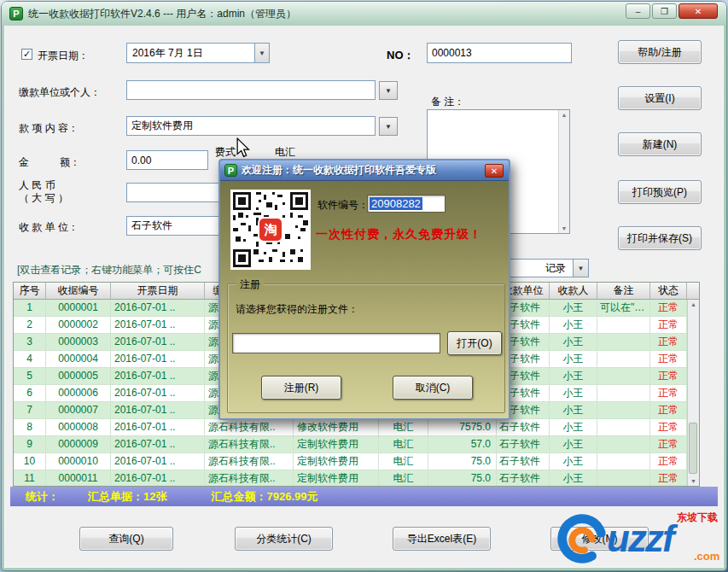 Image resolution: width=728 pixels, height=572 pixels. I want to click on amount-input, so click(167, 161).